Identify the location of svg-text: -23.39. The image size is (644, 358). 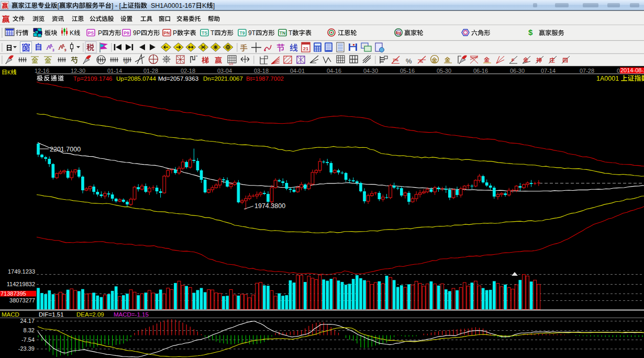
(26, 349).